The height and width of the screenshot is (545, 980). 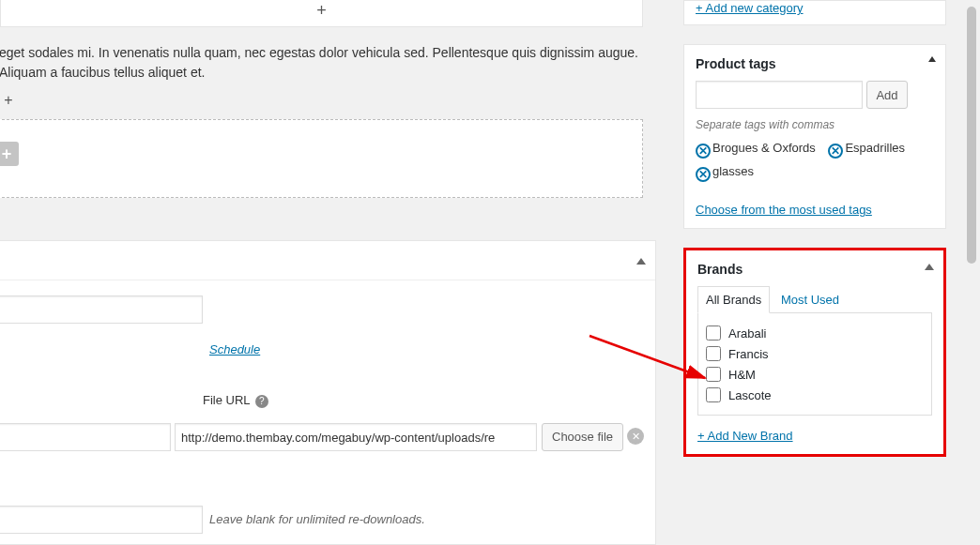 What do you see at coordinates (734, 300) in the screenshot?
I see `tab-all-brands: All Brands` at bounding box center [734, 300].